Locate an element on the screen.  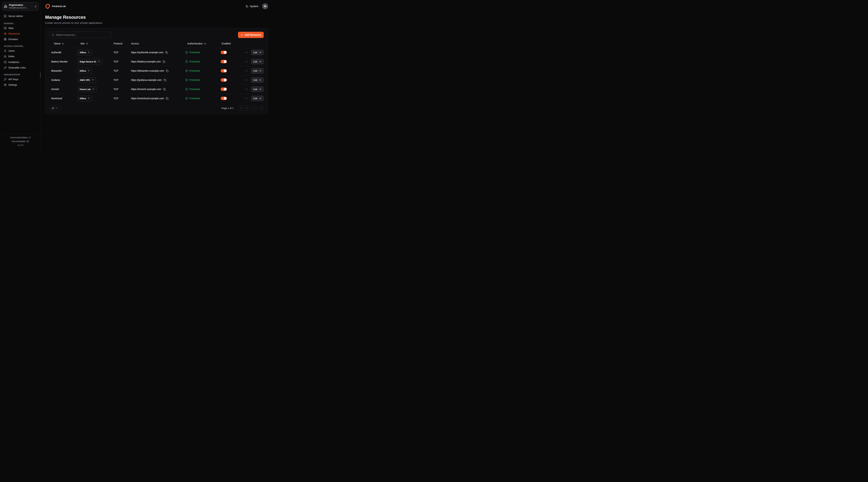
previous-page-button is located at coordinates (247, 108).